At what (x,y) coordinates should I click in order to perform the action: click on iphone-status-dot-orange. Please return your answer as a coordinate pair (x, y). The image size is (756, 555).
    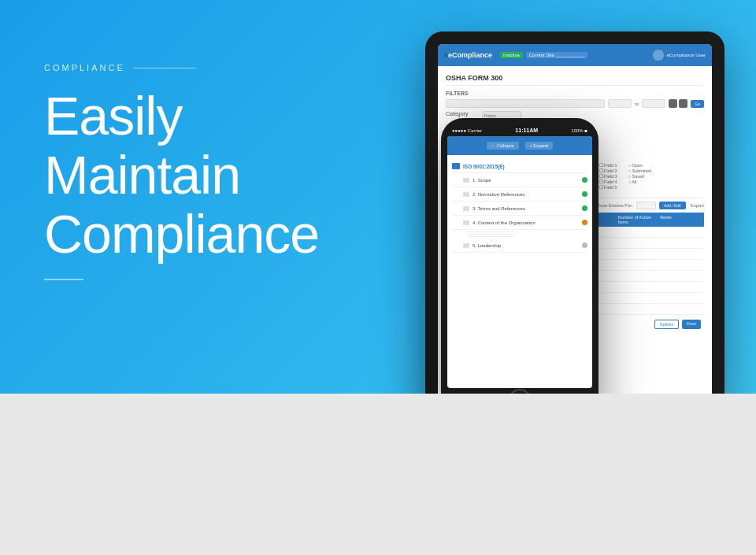
    Looking at the image, I should click on (584, 222).